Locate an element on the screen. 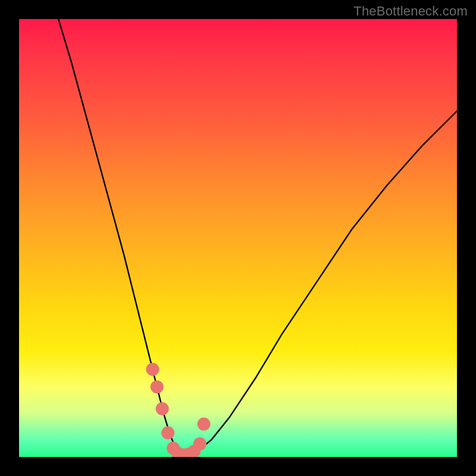  watermark-text: TheBottleneck.com is located at coordinates (411, 11).